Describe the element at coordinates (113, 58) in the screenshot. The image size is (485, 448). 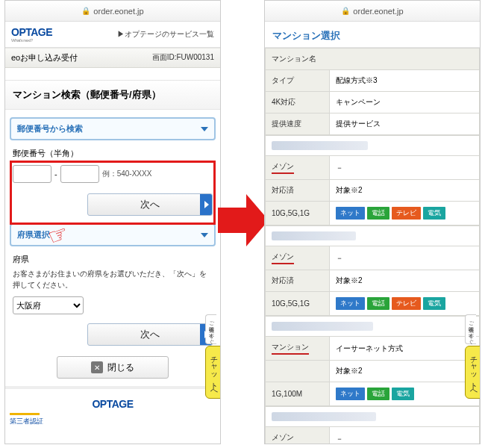
I see `page-ribbon: eoお申し込み受付 画面ID:FUW00131` at that location.